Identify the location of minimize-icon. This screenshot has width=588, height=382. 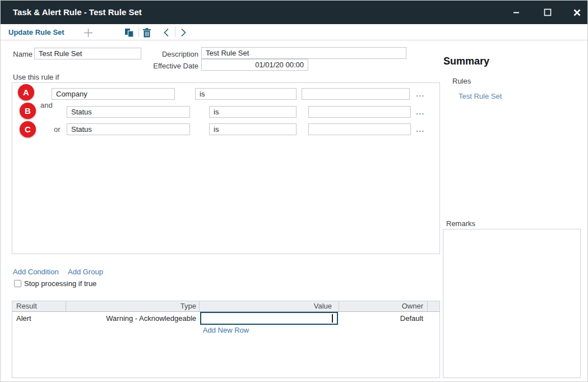
(516, 12).